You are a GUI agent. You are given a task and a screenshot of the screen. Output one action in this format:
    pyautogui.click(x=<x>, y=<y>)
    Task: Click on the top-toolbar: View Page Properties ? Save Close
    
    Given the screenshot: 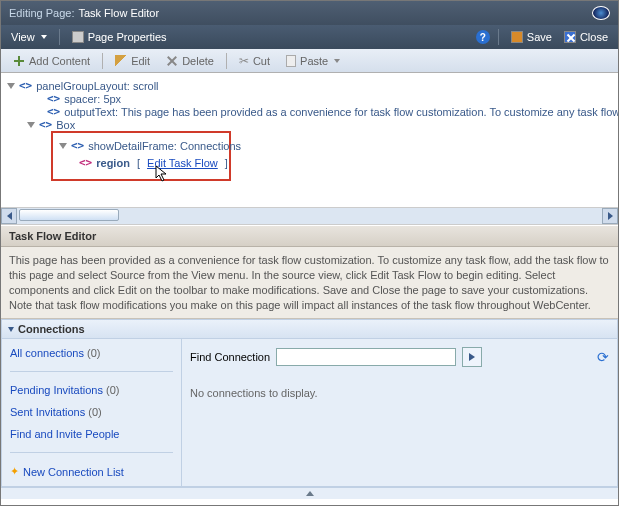 What is the action you would take?
    pyautogui.click(x=310, y=37)
    